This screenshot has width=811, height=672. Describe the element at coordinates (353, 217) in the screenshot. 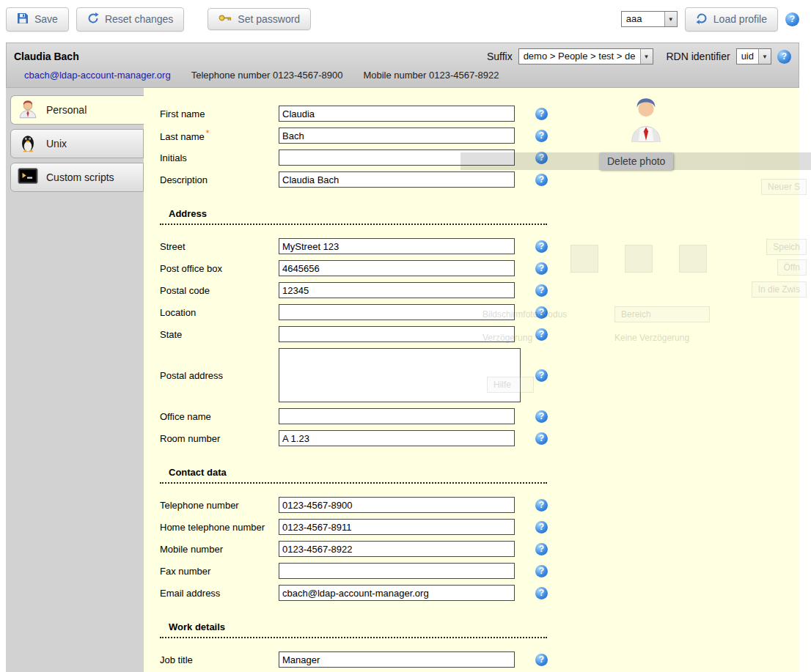

I see `section-address: Address` at that location.